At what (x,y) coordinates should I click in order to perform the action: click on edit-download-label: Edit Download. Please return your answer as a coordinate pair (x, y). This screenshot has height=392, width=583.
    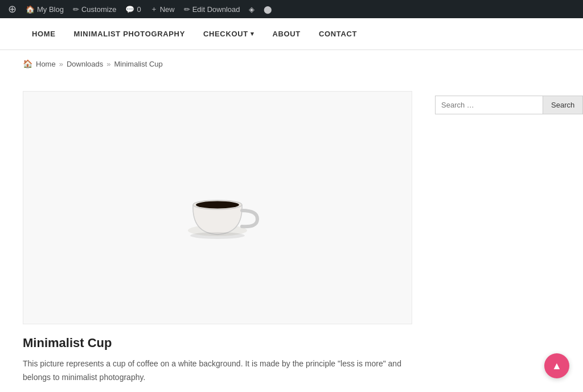
    Looking at the image, I should click on (216, 9).